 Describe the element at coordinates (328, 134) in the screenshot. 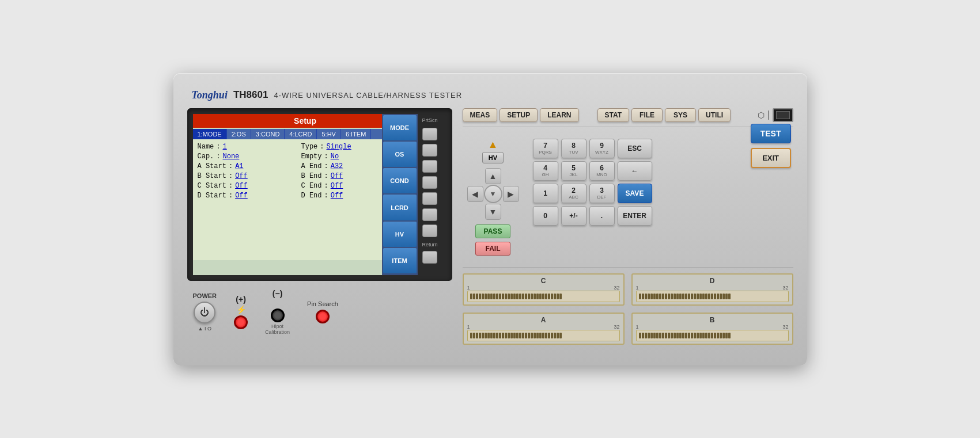

I see `tab-5hv: 5:HV` at that location.